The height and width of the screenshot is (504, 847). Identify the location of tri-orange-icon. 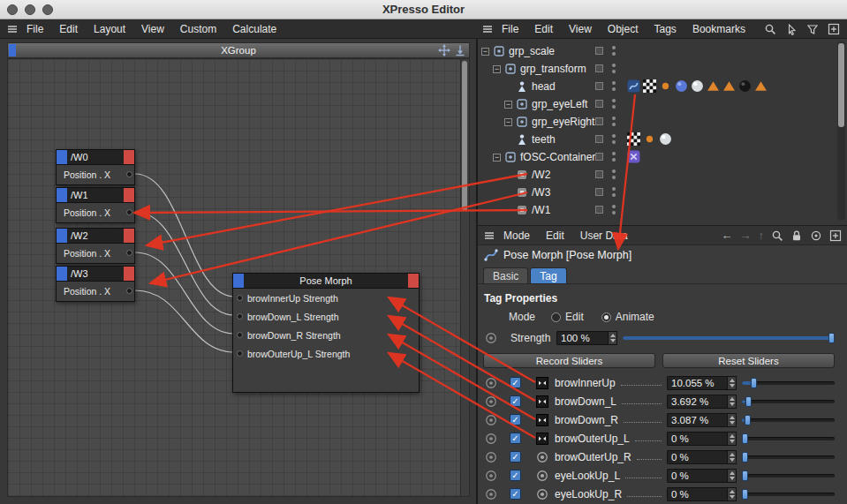
(761, 87).